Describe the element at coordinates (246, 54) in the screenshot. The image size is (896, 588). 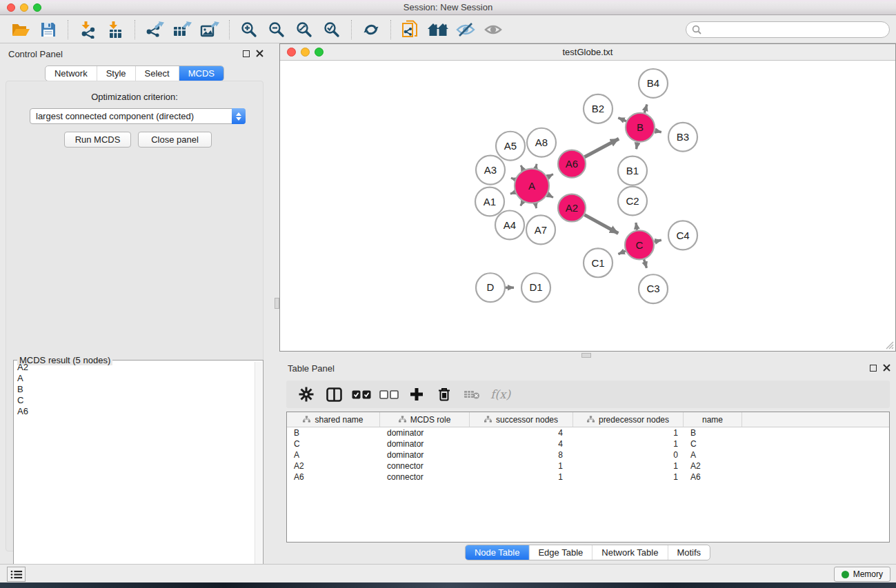
I see `float-panel-icon` at that location.